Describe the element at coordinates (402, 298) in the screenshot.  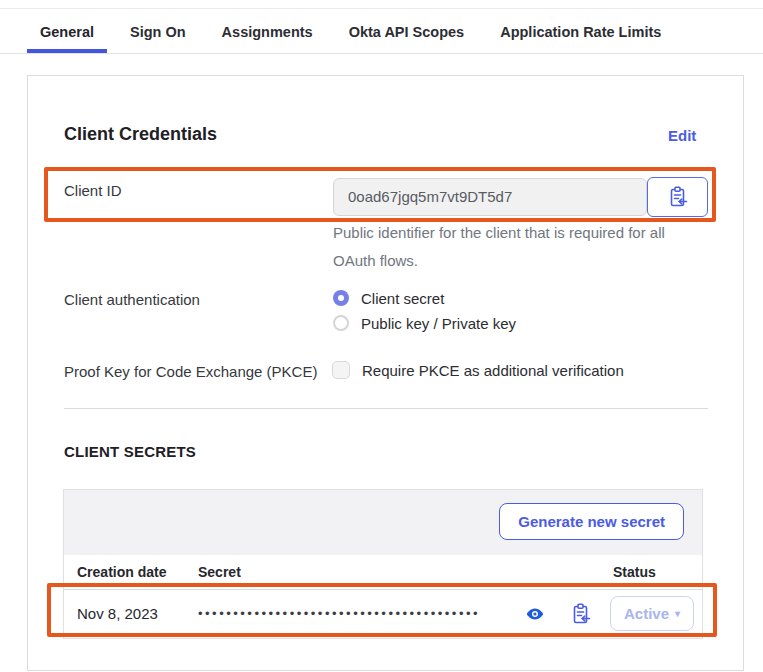
I see `radio-label: Client secret` at that location.